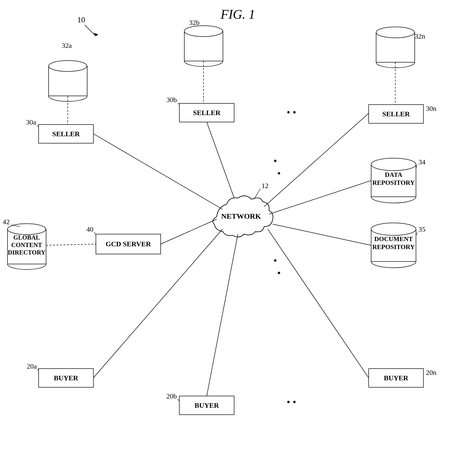 This screenshot has height=464, width=476. What do you see at coordinates (396, 114) in the screenshot?
I see `seller-n-box` at bounding box center [396, 114].